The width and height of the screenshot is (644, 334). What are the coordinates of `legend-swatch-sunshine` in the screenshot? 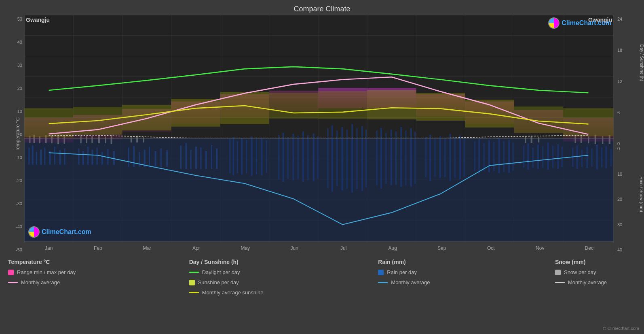 It's located at (192, 283).